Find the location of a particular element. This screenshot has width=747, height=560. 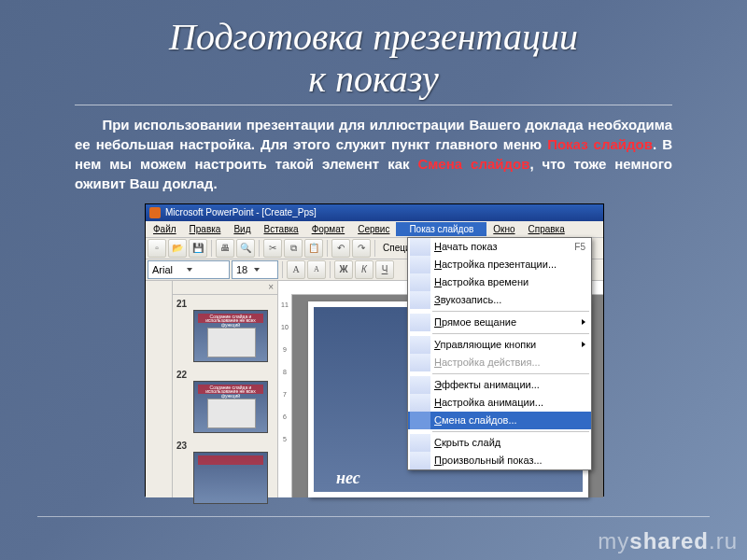

bold-icon: Ж is located at coordinates (344, 270).